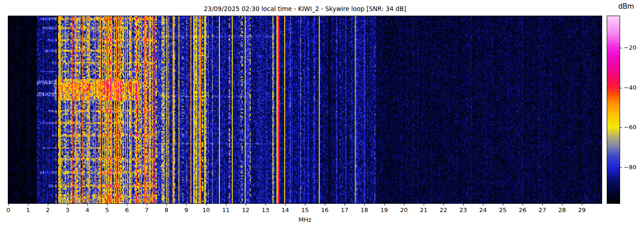  What do you see at coordinates (630, 167) in the screenshot?
I see `colorbar-tick-label: −80` at bounding box center [630, 167].